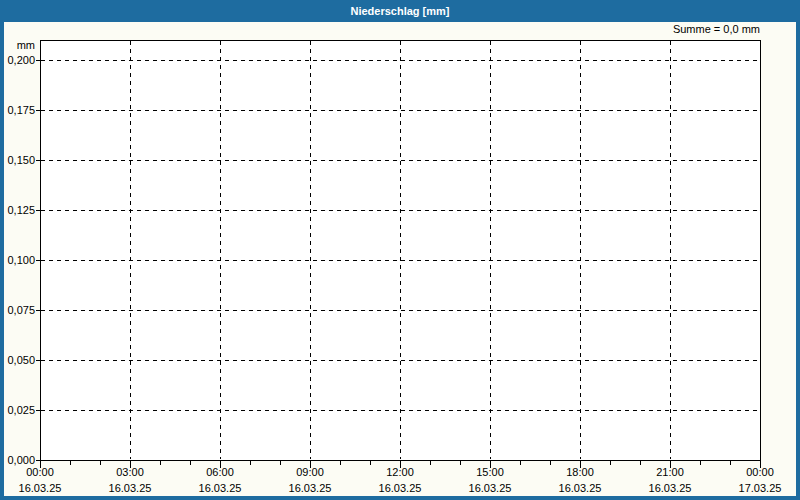  Describe the element at coordinates (310, 472) in the screenshot. I see `x-time-label: 09:00` at that location.